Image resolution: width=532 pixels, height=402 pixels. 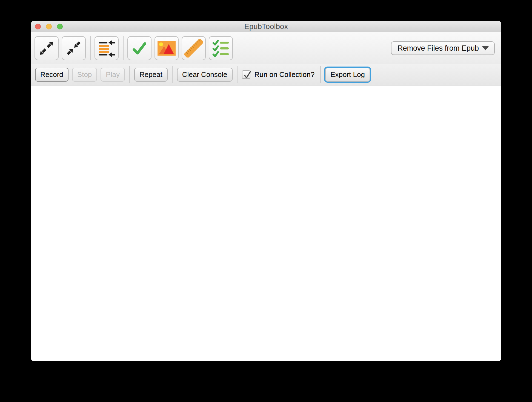 What do you see at coordinates (205, 74) in the screenshot?
I see `clear-console-button: Clear Console` at bounding box center [205, 74].